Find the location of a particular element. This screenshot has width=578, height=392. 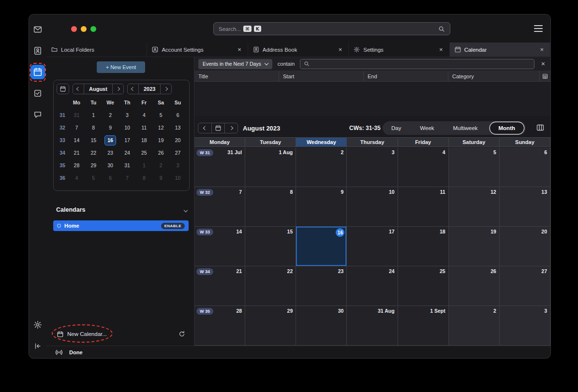

minical-day: 15 is located at coordinates (94, 140).